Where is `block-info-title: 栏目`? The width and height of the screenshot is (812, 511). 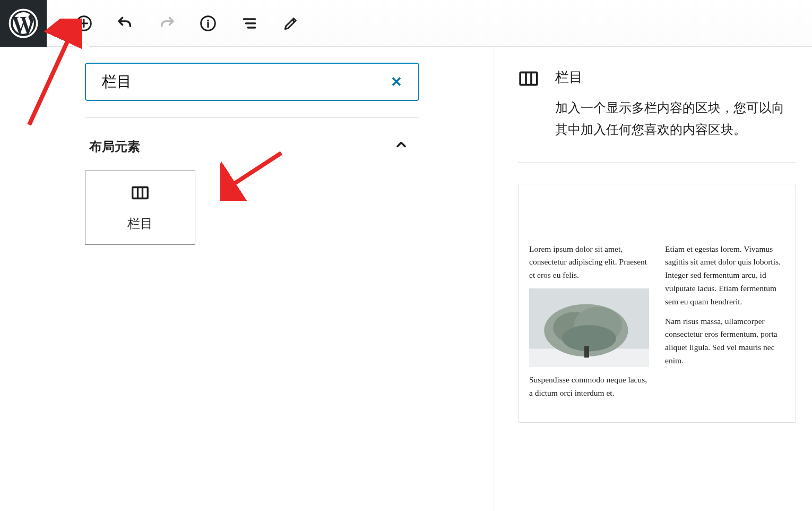
block-info-title: 栏目 is located at coordinates (676, 78).